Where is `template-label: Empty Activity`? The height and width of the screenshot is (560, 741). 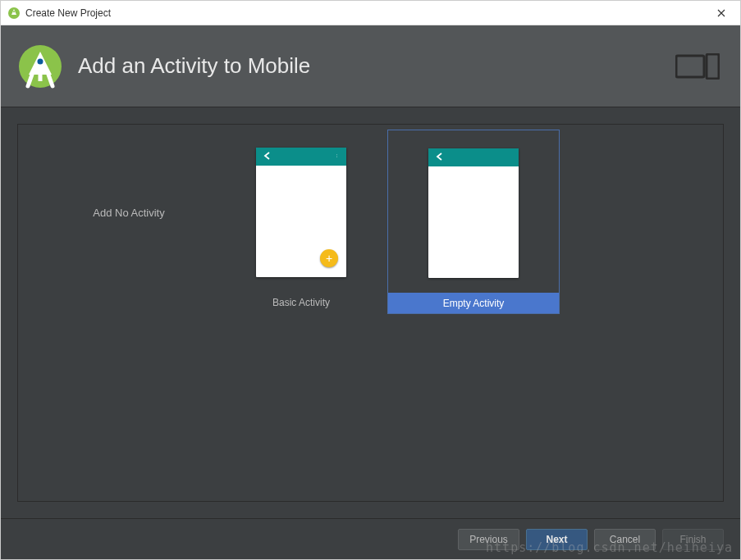 template-label: Empty Activity is located at coordinates (474, 303).